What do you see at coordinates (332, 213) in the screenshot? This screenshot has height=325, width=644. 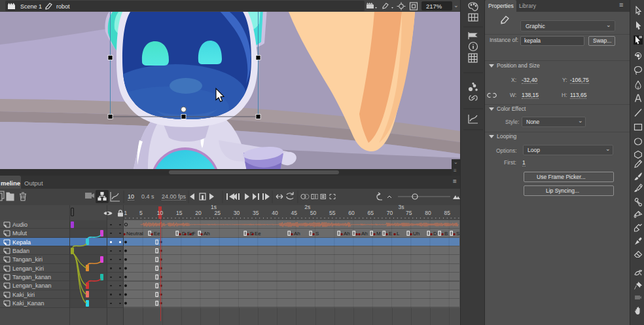 I see `svg-text: 55` at bounding box center [332, 213].